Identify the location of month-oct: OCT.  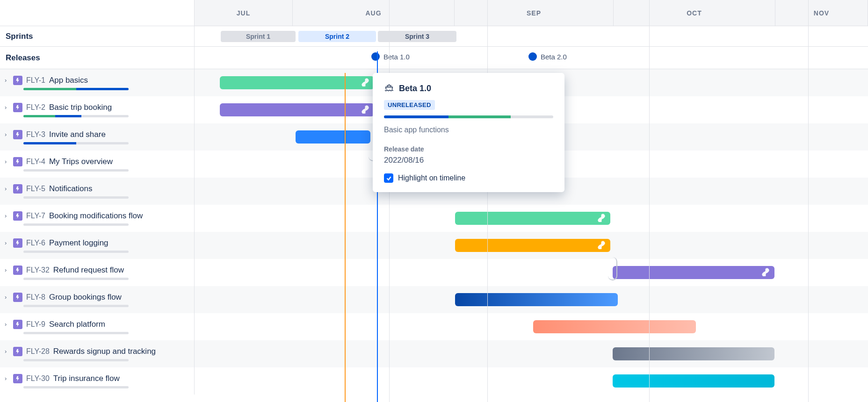
(694, 13).